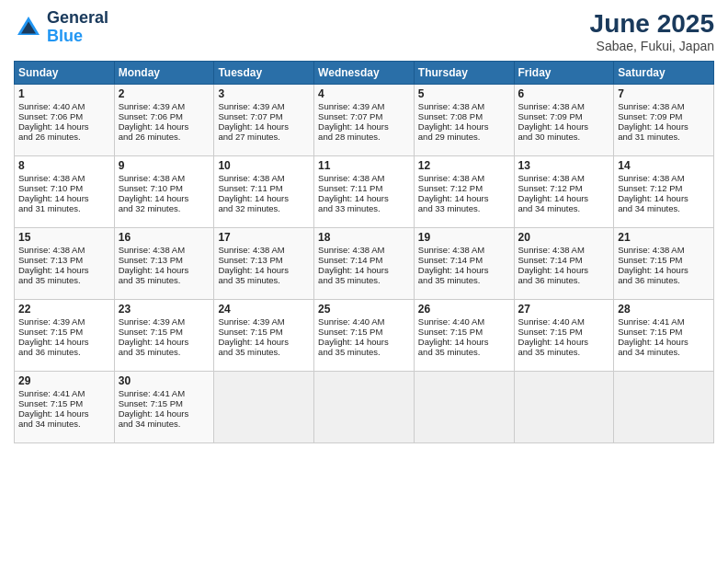 The image size is (728, 563). Describe the element at coordinates (364, 336) in the screenshot. I see `list-item: 25 Sunrise: 4:40 AM Sunset: 7:15 PM Dayl…` at that location.